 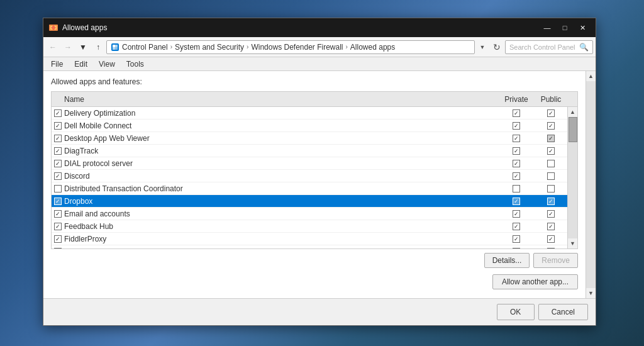 I want to click on search-box: Search Control Panel 🔍, so click(x=549, y=47).